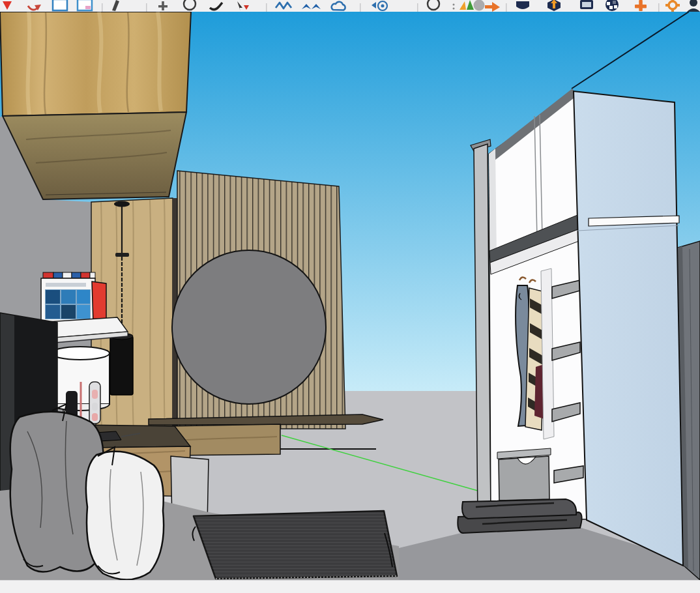 Image resolution: width=700 pixels, height=593 pixels. Describe the element at coordinates (69, 275) in the screenshot. I see `striped-book-edge` at that location.